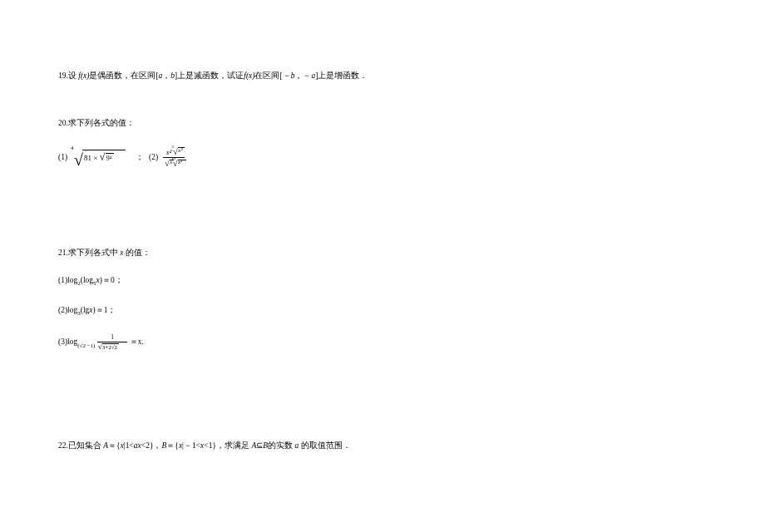  What do you see at coordinates (191, 446) in the screenshot?
I see `q22-bar2: |－1<` at bounding box center [191, 446].